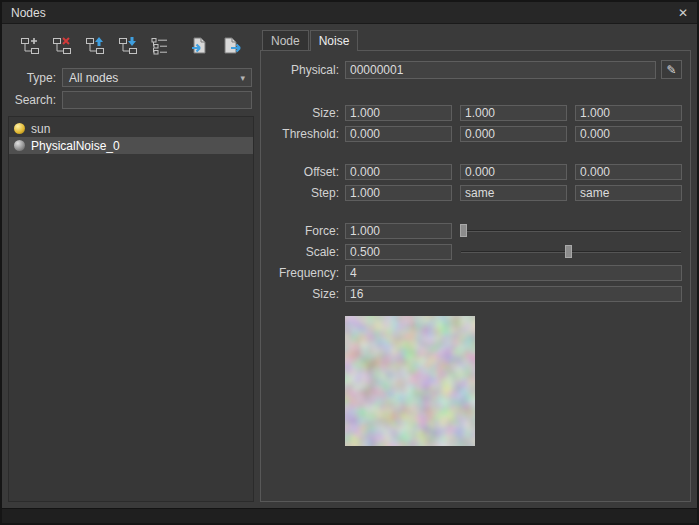 The height and width of the screenshot is (525, 699). I want to click on threshold-label: Threshold:, so click(304, 134).